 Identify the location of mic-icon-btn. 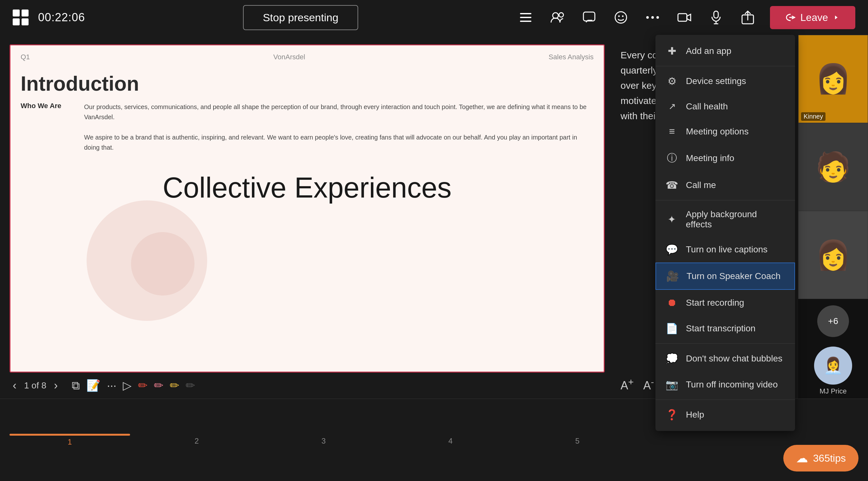
(716, 18).